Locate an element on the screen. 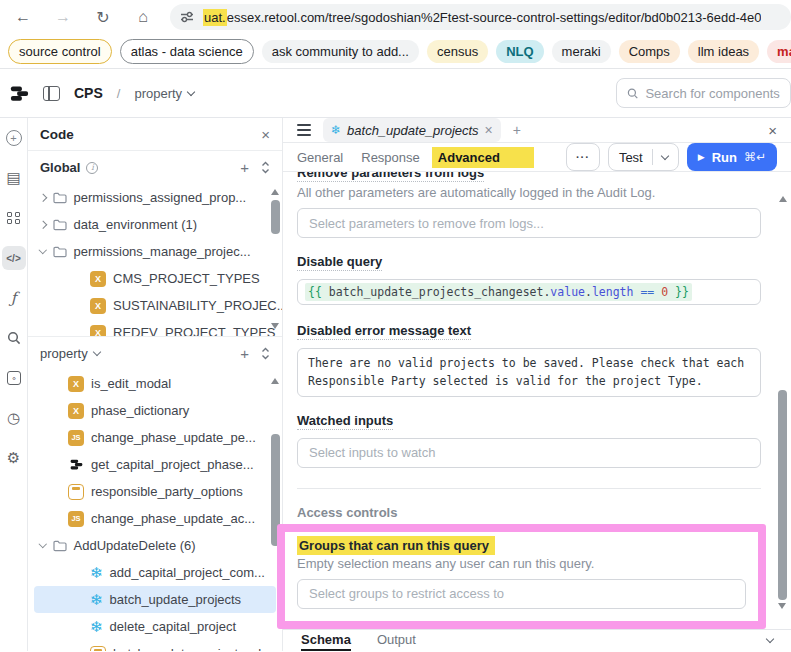  close-tab-icon: × is located at coordinates (489, 130).